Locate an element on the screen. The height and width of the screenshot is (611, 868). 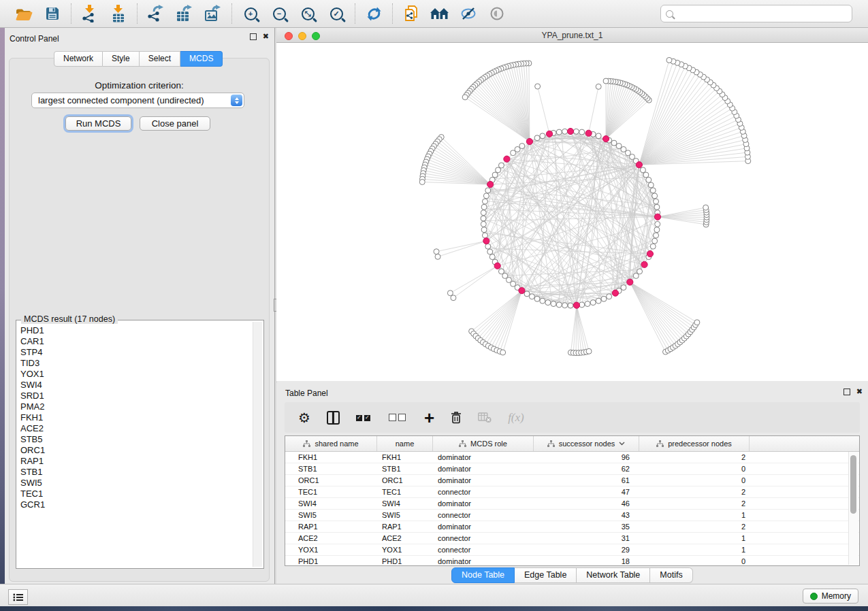
table-row: SWI5SWI5connector431 is located at coordinates (572, 516).